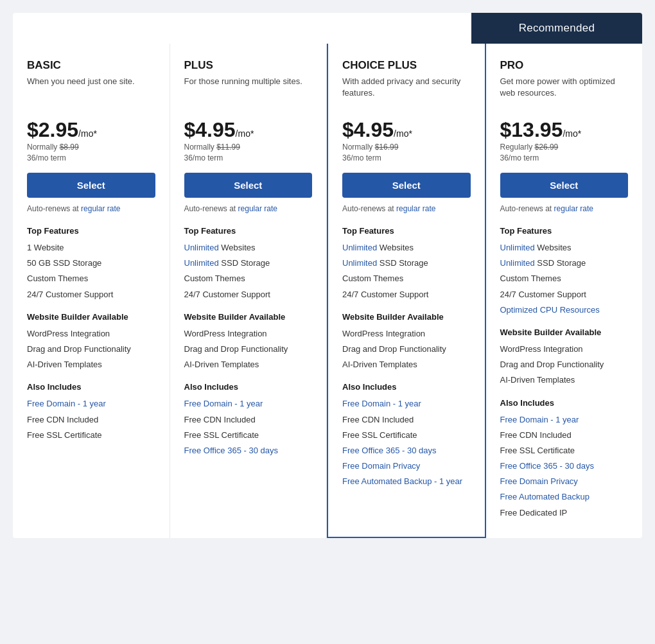  Describe the element at coordinates (91, 231) in the screenshot. I see `top-features-label-basic: Top Features` at that location.